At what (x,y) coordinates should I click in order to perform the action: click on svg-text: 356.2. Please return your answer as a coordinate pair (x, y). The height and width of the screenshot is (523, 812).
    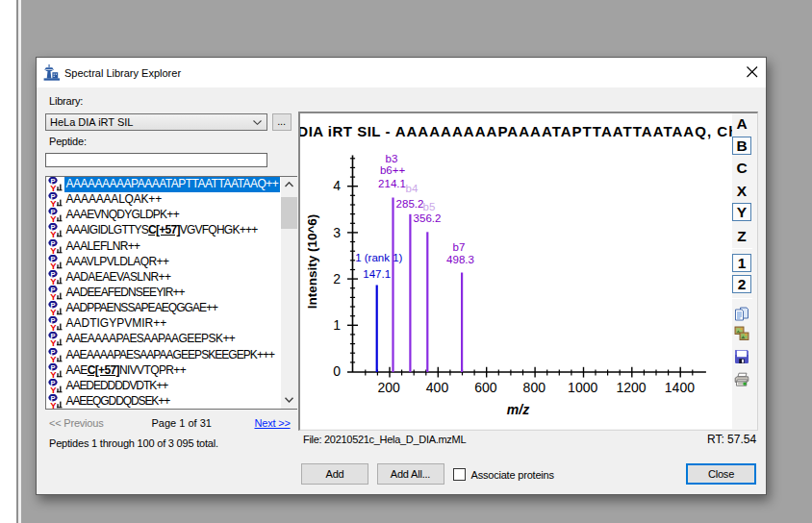
    Looking at the image, I should click on (427, 218).